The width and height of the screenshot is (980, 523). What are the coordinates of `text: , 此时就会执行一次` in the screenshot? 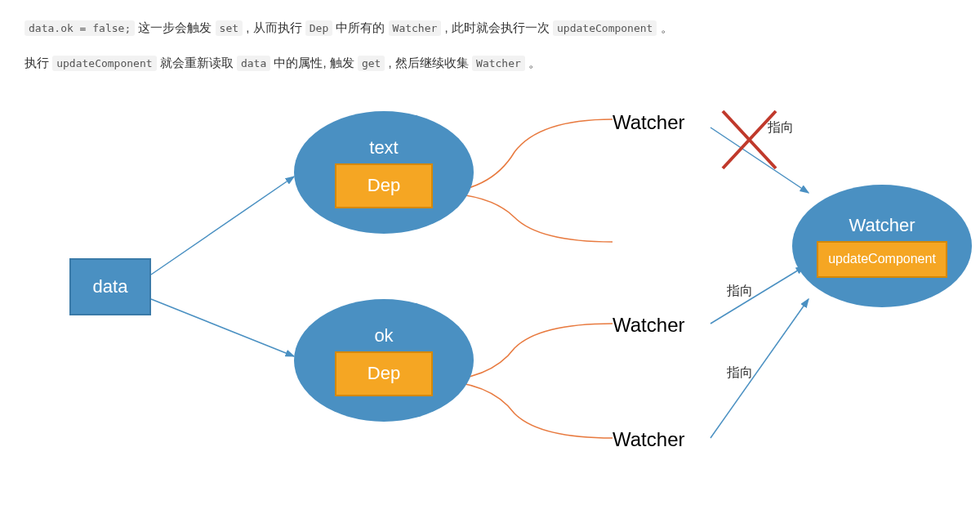 It's located at (497, 28).